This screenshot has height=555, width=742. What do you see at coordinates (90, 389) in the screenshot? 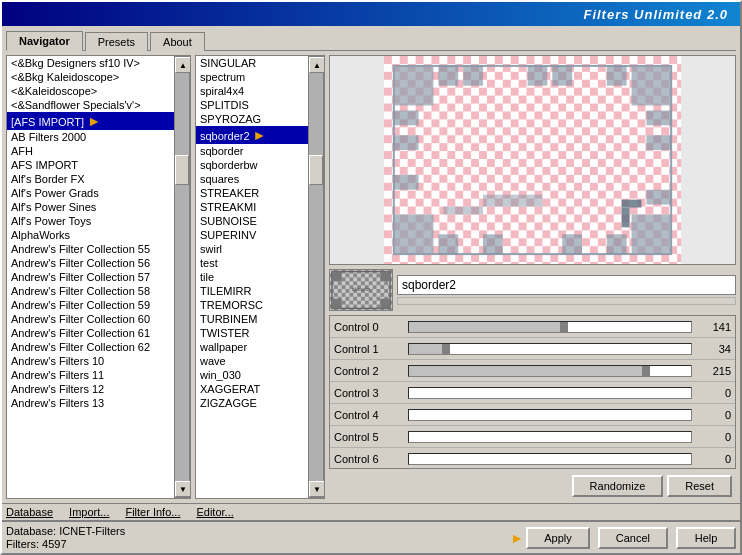
I see `list-item: Andrew's Filters 12` at bounding box center [90, 389].